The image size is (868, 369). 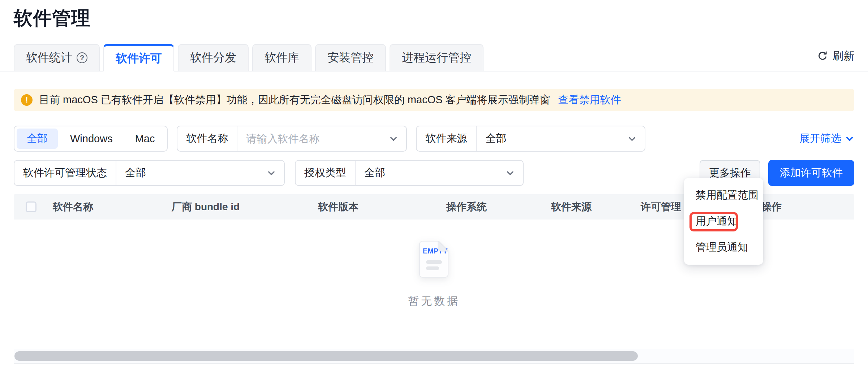 I want to click on warning-banner: ! 目前 macOS 已有软件开启【软件禁用】功能，因此所有无完全磁盘访问权限的…, so click(x=434, y=100).